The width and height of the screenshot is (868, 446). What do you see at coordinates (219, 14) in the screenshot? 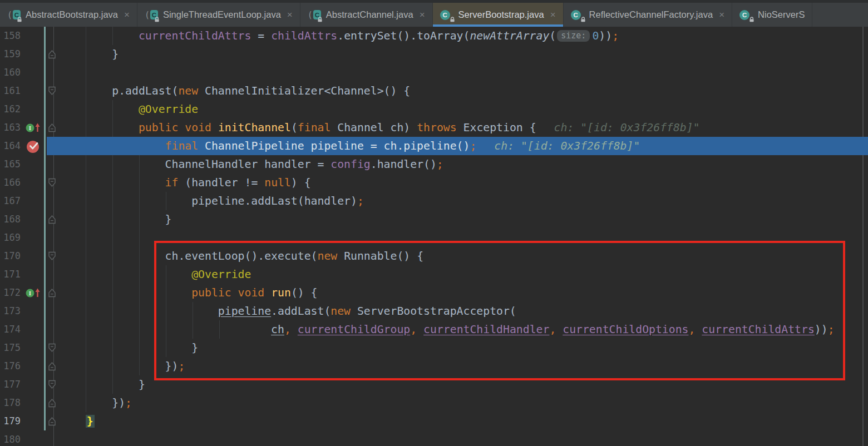
I see `tab-singlethreadeventloop-java: (CSingleThreadEventLoop.java×` at bounding box center [219, 14].